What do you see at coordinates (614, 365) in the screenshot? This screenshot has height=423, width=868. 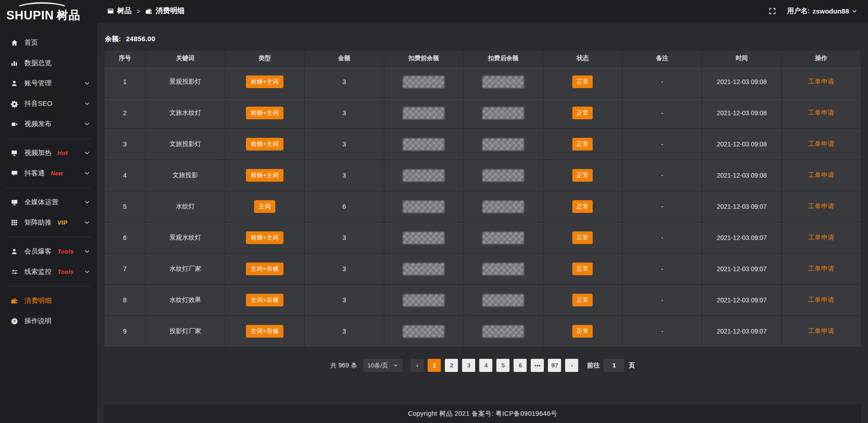 I see `goto-page-input` at bounding box center [614, 365].